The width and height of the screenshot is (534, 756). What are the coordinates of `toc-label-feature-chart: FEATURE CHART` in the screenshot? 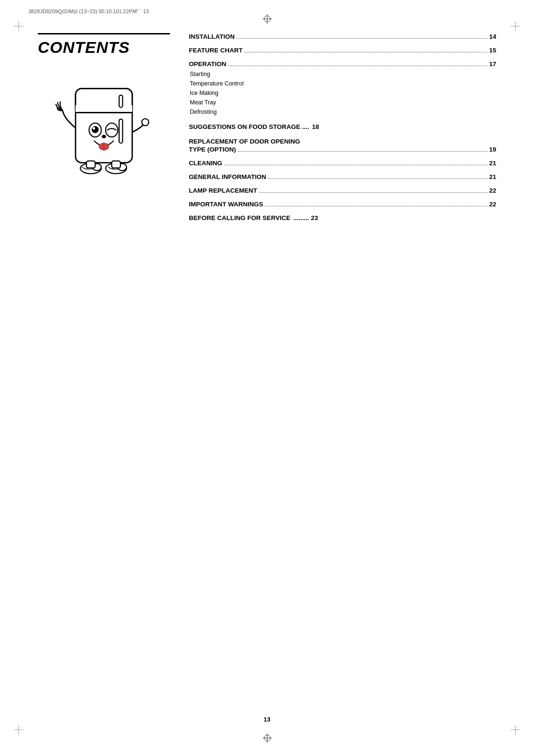 It's located at (216, 50).